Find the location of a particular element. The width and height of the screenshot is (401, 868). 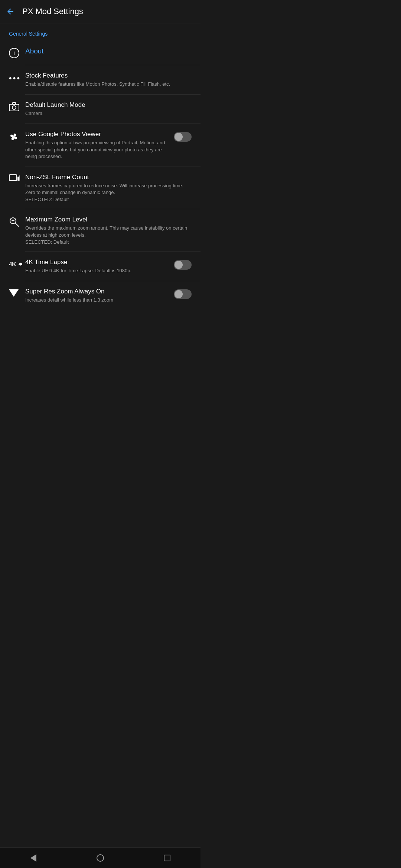

4k-time-lapse-desc: Enable UHD 4K for Time Lapse. Default is… is located at coordinates (98, 271).